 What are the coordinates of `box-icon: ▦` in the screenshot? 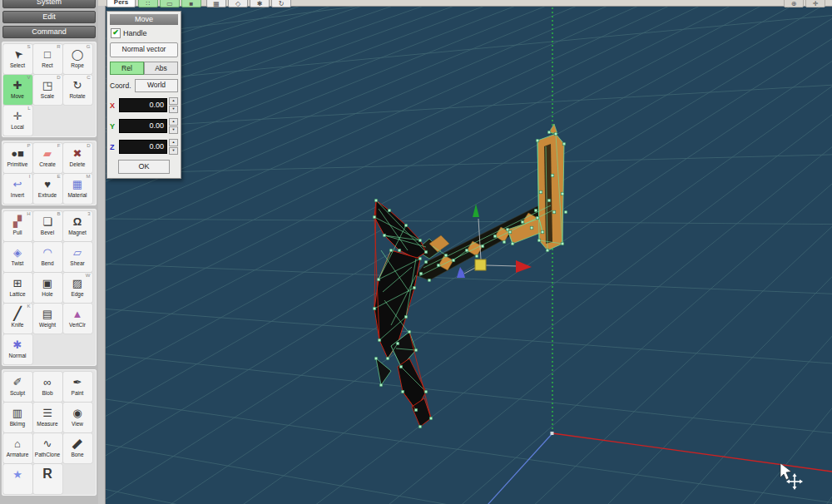 It's located at (216, 3).